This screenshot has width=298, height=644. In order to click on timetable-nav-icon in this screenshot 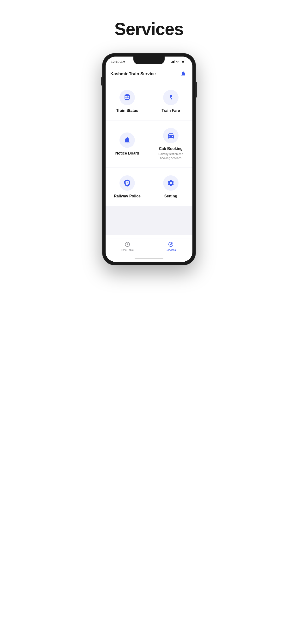, I will do `click(127, 244)`.